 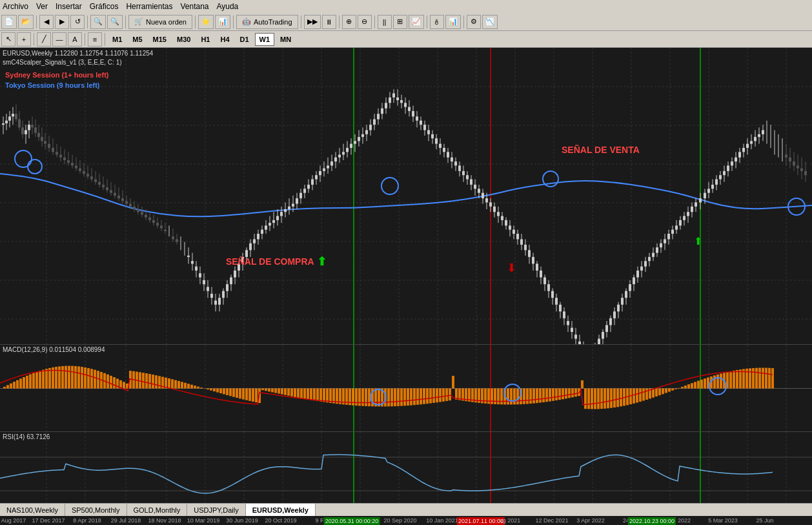 What do you see at coordinates (26, 437) in the screenshot?
I see `rsi-label: RSI(14) 63.7126` at bounding box center [26, 437].